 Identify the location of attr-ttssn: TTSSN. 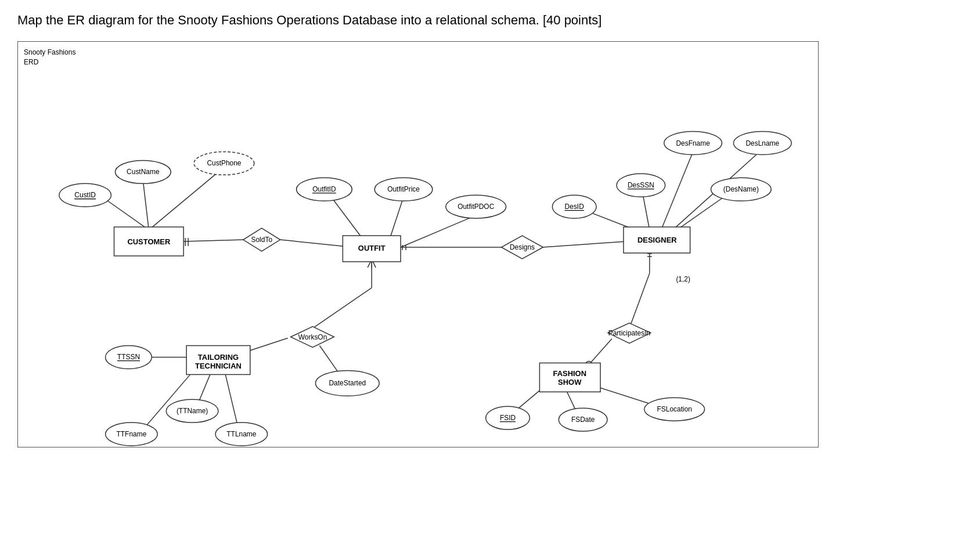
(129, 357).